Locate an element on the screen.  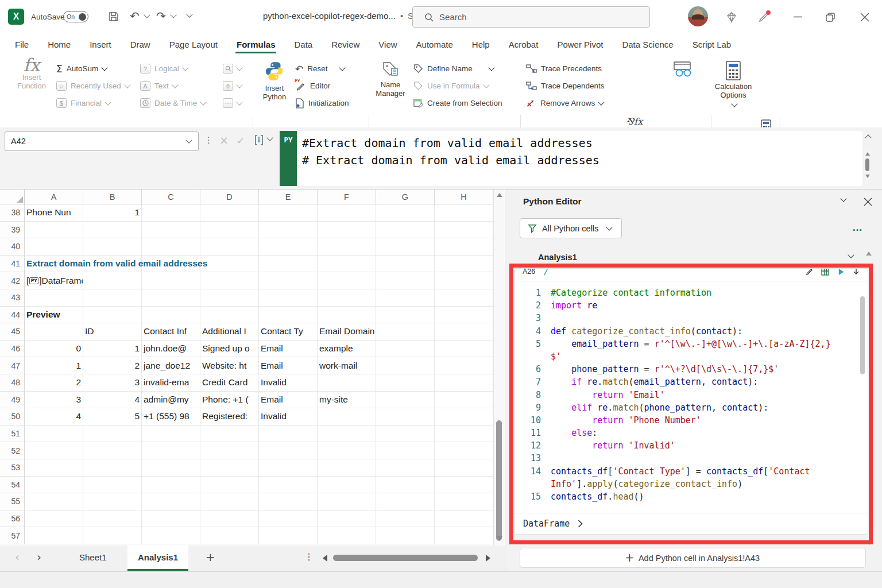
row-header-41: 41 is located at coordinates (13, 264).